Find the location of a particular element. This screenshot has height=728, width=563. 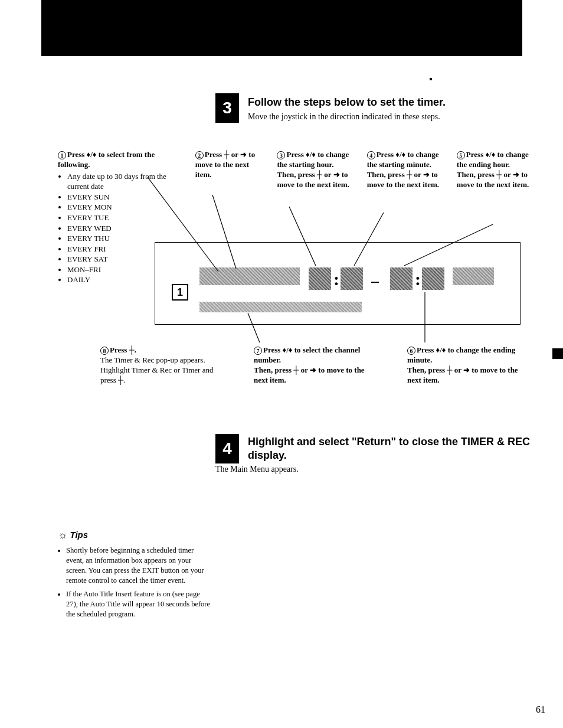

page-edge-marker is located at coordinates (558, 354).